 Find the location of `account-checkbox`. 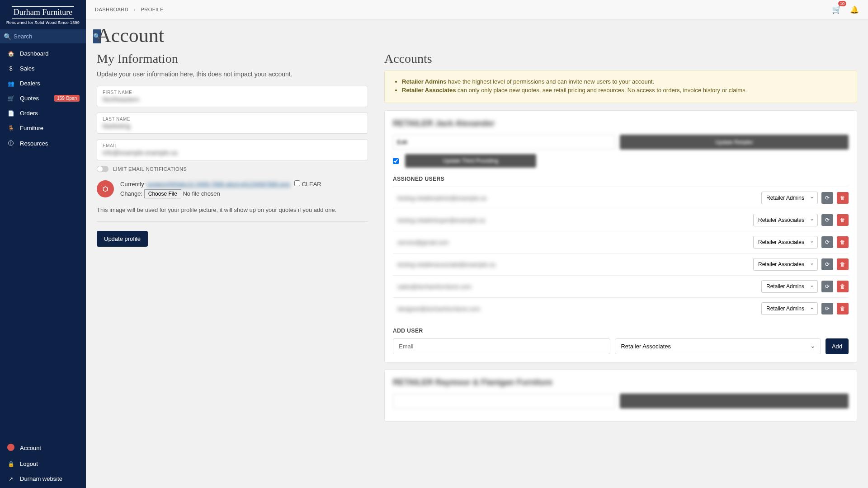

account-checkbox is located at coordinates (396, 161).